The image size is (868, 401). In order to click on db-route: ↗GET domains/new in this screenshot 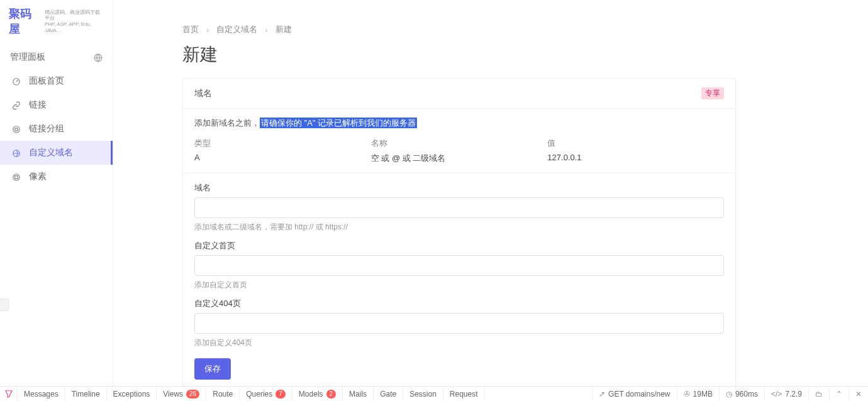, I will do `click(634, 393)`.